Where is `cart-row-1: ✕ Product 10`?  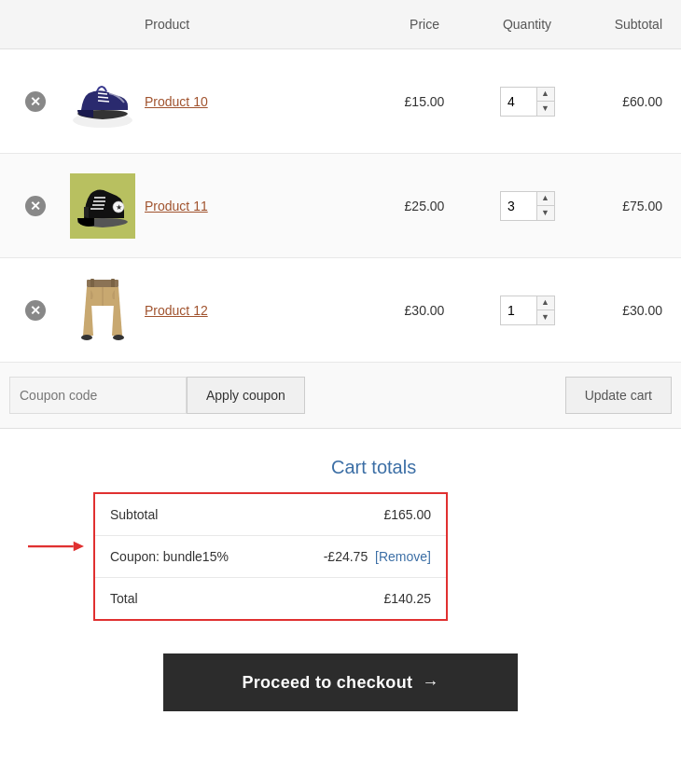 cart-row-1: ✕ Product 10 is located at coordinates (340, 102).